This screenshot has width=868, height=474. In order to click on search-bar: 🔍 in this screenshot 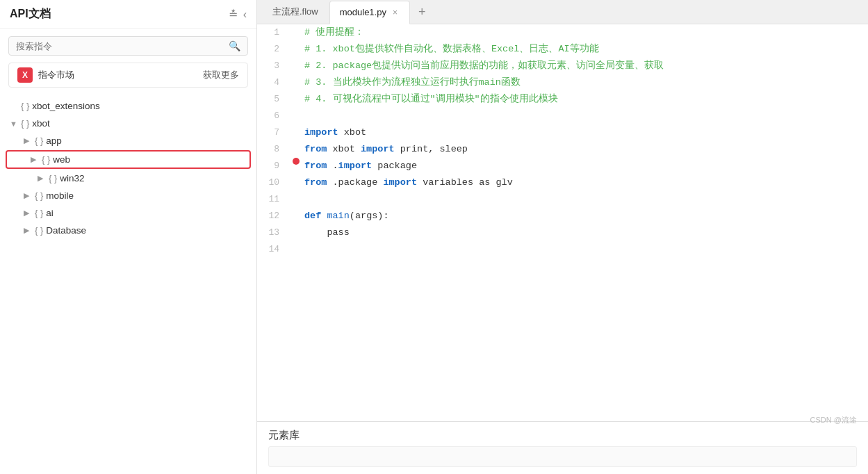, I will do `click(128, 46)`.